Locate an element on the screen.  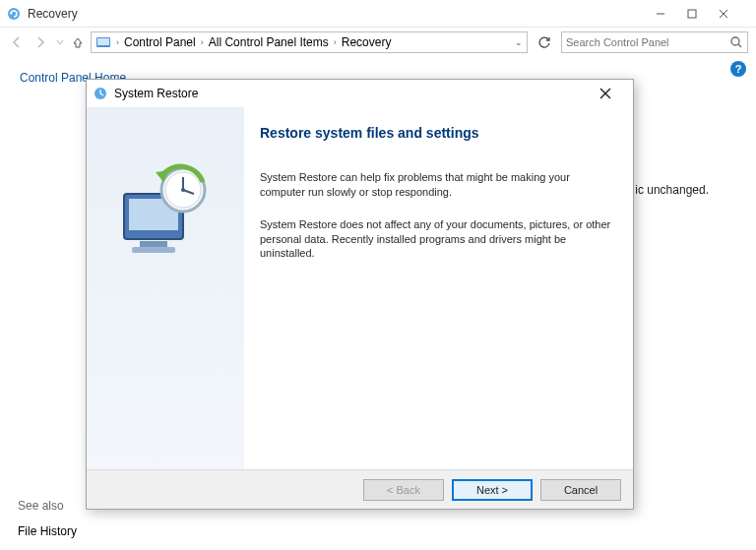
breadcrumb: › Control Panel › All Control Panel Item… is located at coordinates (309, 42).